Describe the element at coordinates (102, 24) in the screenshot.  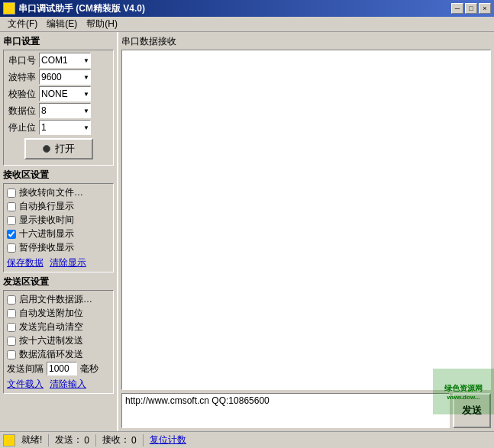
I see `menu-help: 帮助(H)` at that location.